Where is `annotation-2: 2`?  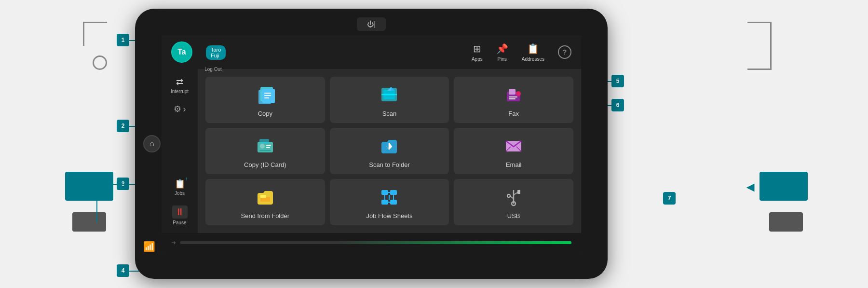 annotation-2: 2 is located at coordinates (123, 126).